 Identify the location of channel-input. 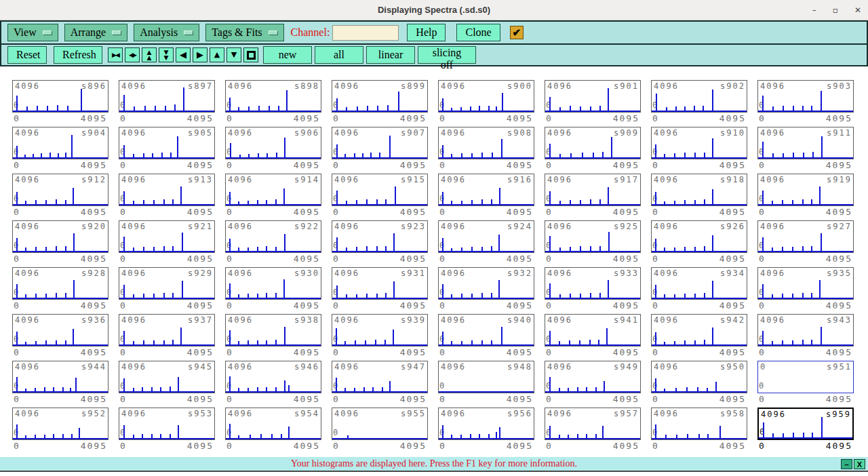
(366, 33).